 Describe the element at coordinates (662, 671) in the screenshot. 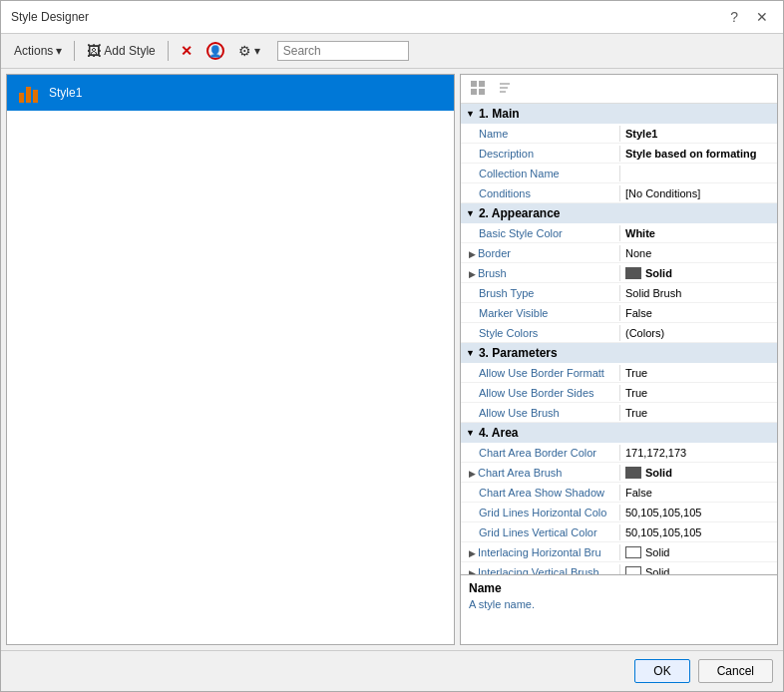

I see `ok-button: OK` at that location.